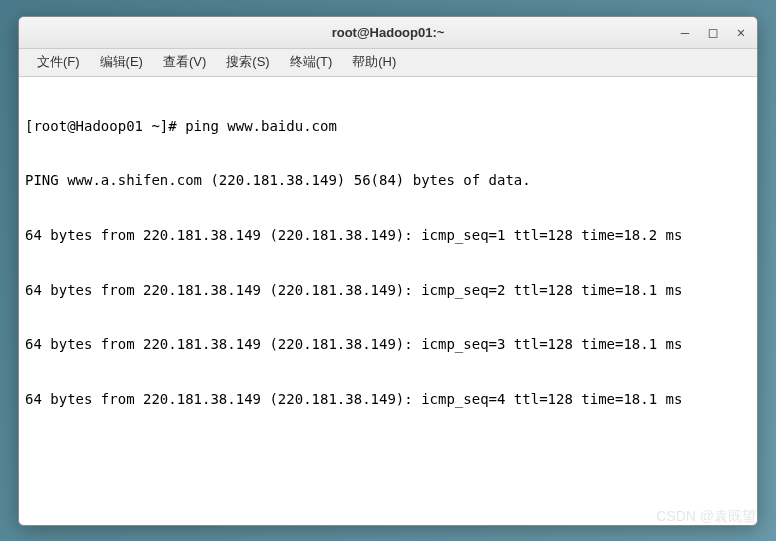  Describe the element at coordinates (388, 126) in the screenshot. I see `terminal-line: [root@Hadoop01 ~]# ping www.baidu.com` at that location.